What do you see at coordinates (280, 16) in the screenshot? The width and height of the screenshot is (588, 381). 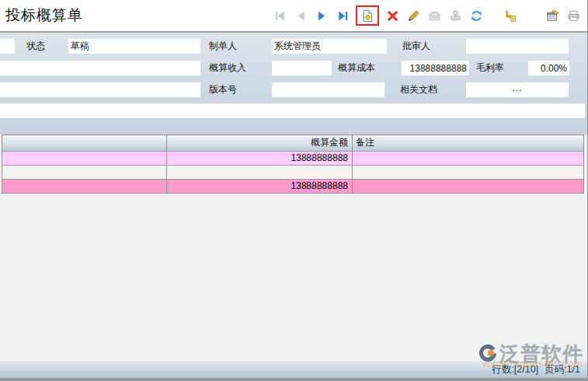 I see `first-record-icon` at bounding box center [280, 16].